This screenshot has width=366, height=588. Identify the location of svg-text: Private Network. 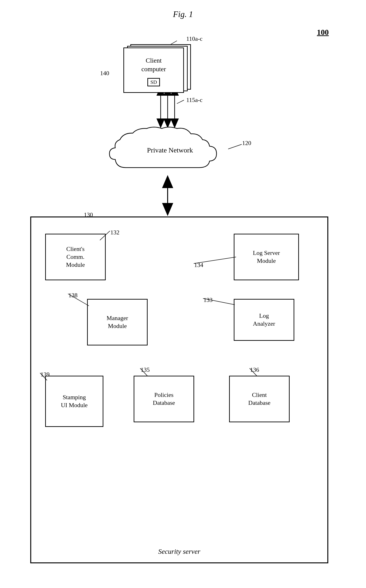
(170, 150).